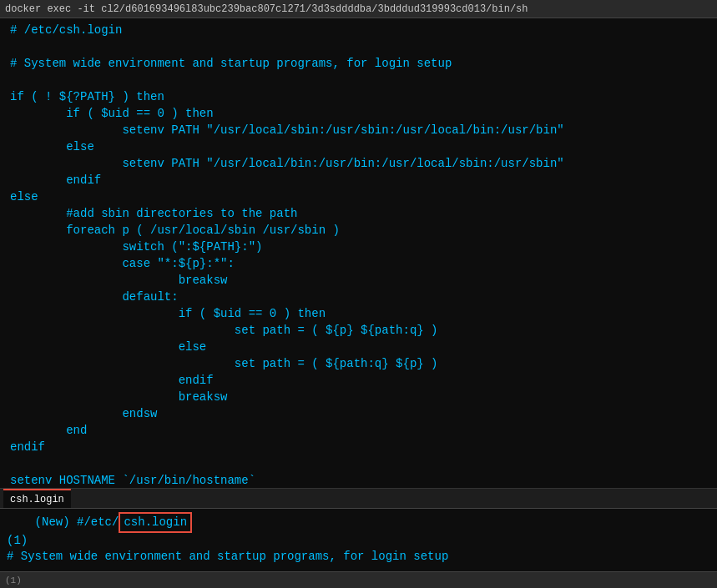  Describe the element at coordinates (267, 9) in the screenshot. I see `top-bar-text: docker exec -it cl2/d601693496l83ubc239b…` at that location.